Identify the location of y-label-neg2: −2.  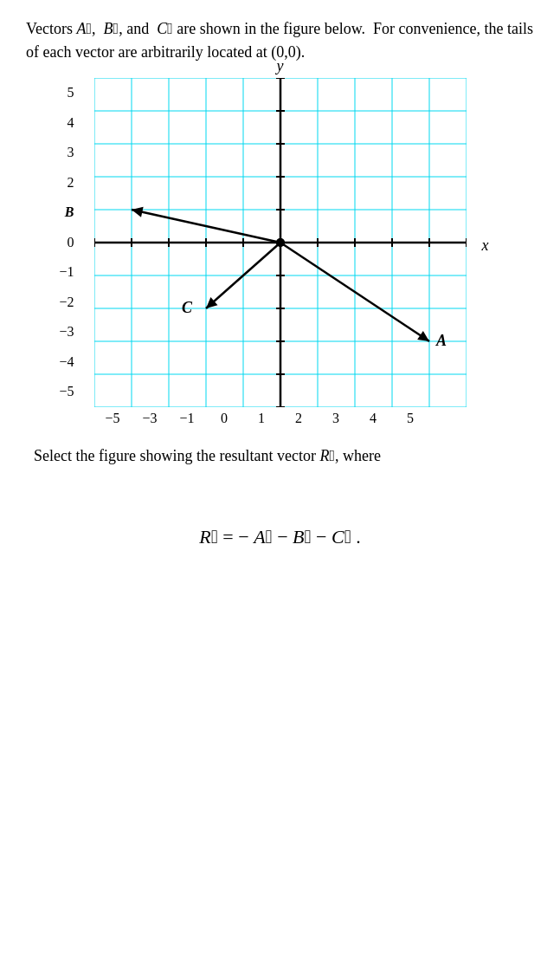
(68, 303).